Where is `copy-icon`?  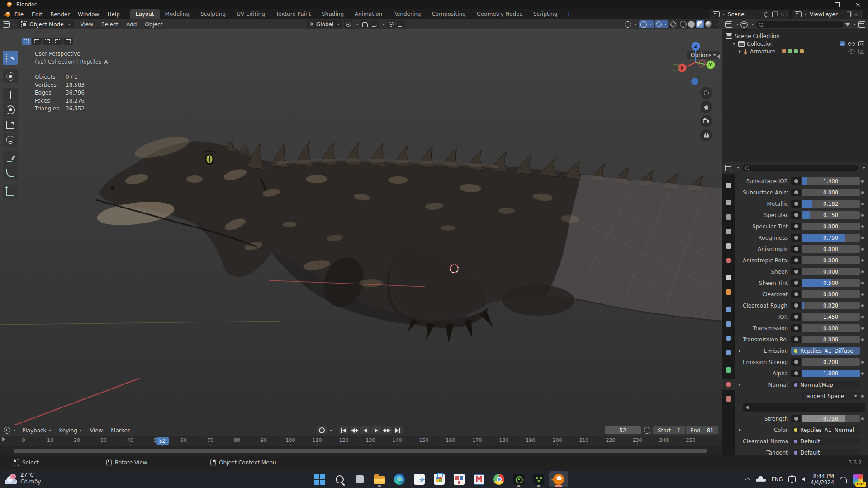 copy-icon is located at coordinates (774, 14).